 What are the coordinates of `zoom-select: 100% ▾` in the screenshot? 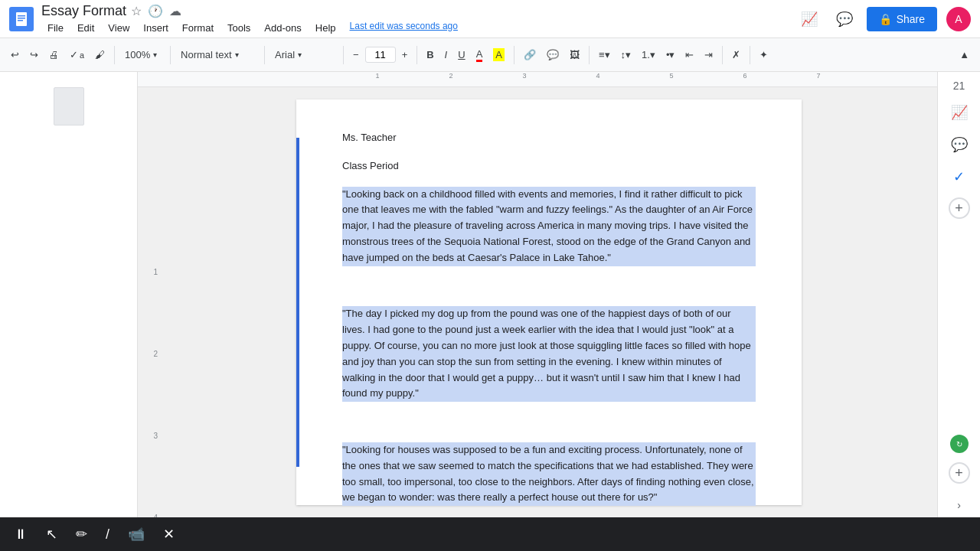 It's located at (142, 55).